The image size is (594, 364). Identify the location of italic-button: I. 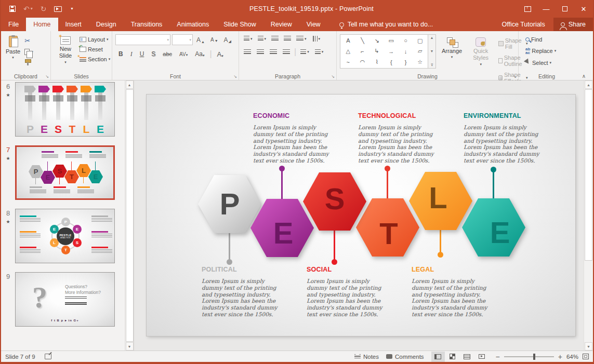
(131, 54).